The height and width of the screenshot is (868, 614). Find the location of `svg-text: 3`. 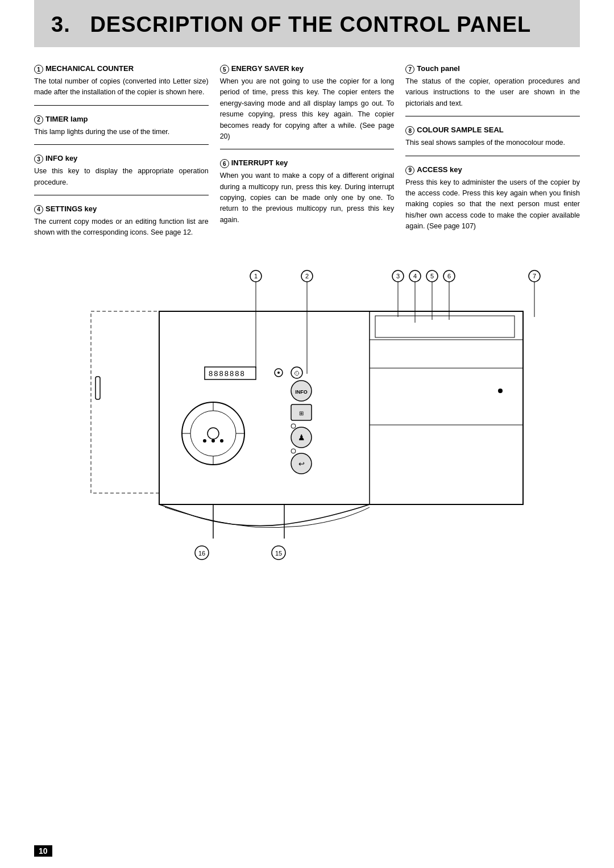

svg-text: 3 is located at coordinates (398, 276).